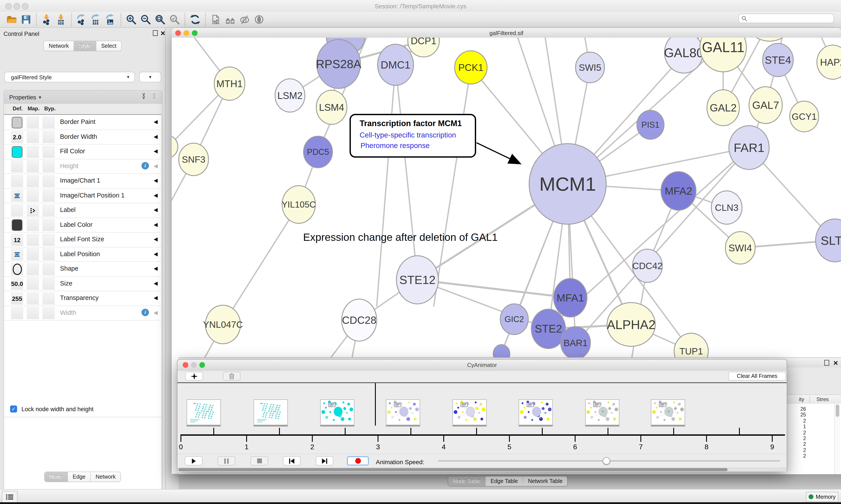  I want to click on property-row-fill-color: Fill Color◀, so click(83, 151).